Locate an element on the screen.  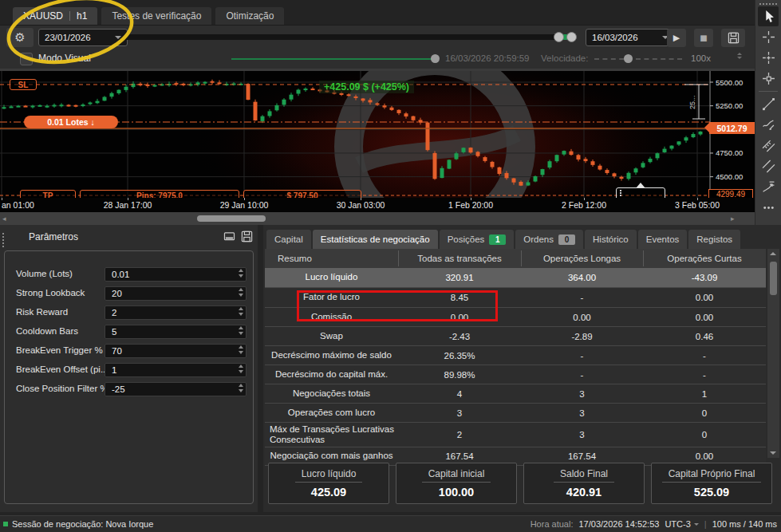
timeline-slider is located at coordinates (345, 37).